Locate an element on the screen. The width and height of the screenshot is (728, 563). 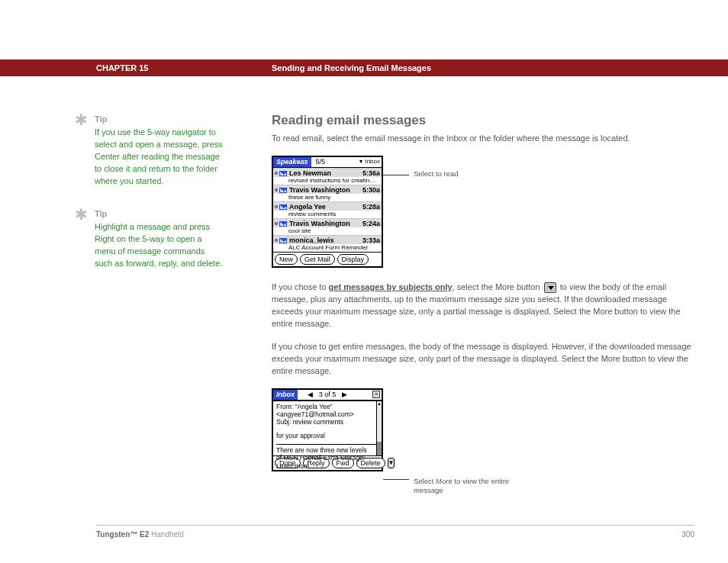
tip-body: If you use the 5-way navigator to select… is located at coordinates (159, 157).